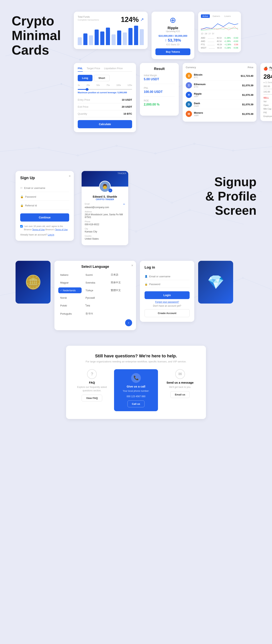 This screenshot has width=272, height=644. What do you see at coordinates (110, 190) in the screenshot?
I see `verified-badge: ✓` at bounding box center [110, 190].